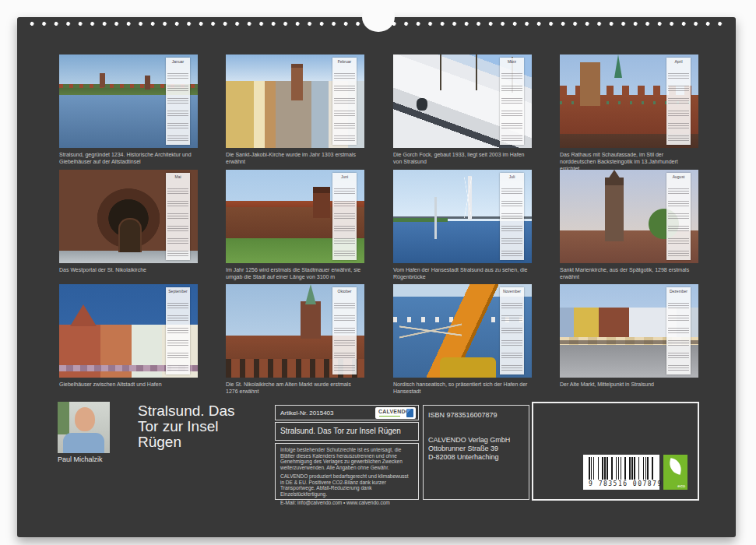 This screenshot has height=545, width=756. I want to click on mini-calendar-strip: November, so click(512, 331).